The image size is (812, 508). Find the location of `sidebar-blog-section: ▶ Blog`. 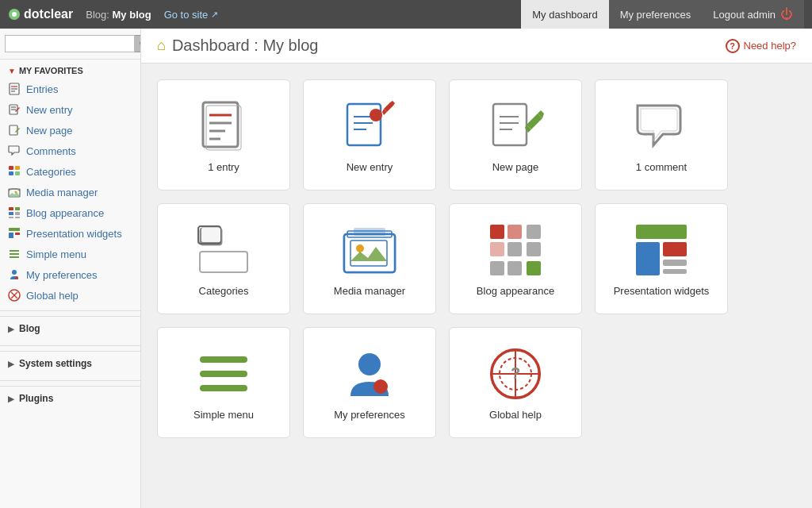

sidebar-blog-section: ▶ Blog is located at coordinates (70, 329).